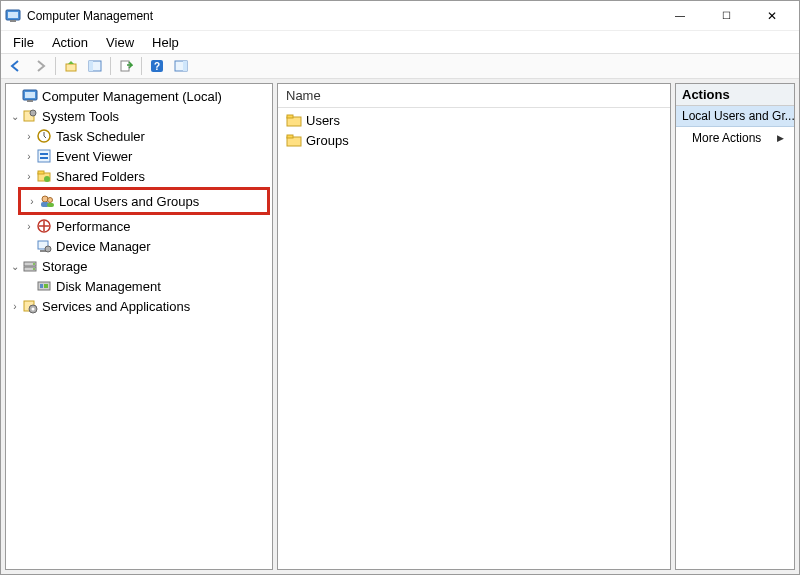 This screenshot has height=575, width=800. What do you see at coordinates (116, 306) in the screenshot?
I see `tree-label: Services and Applications` at bounding box center [116, 306].